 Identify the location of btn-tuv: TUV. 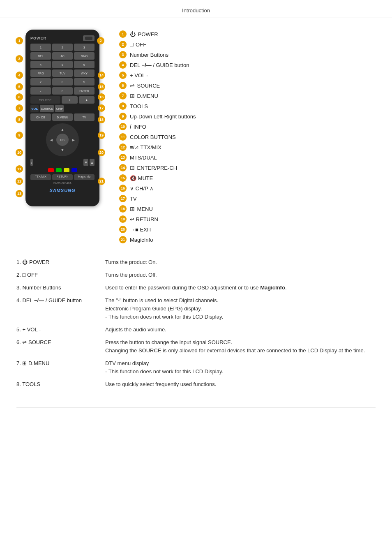
(62, 73).